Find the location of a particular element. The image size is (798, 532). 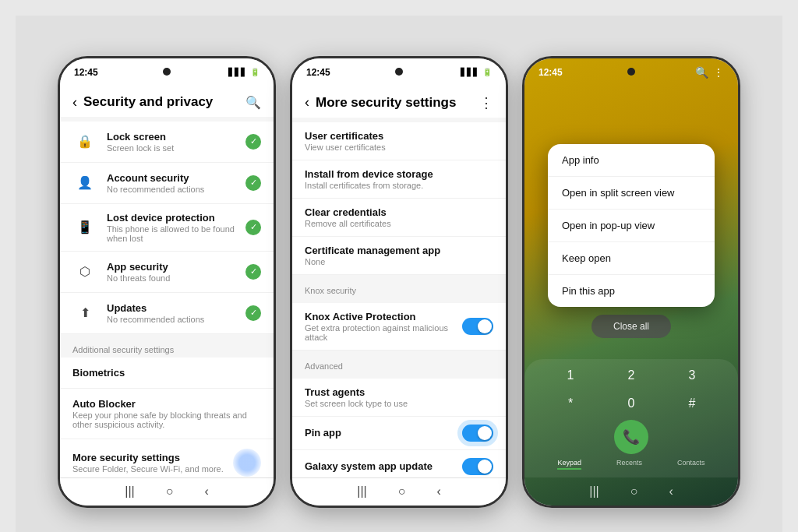

additional-security-label: Additional security settings is located at coordinates (167, 348).